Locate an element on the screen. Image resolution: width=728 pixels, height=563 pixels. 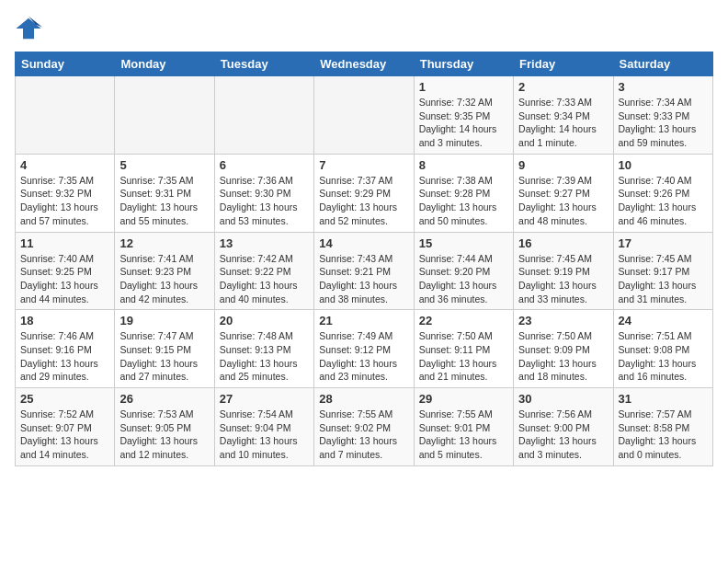
calendar-cell: 12Sunrise: 7:41 AMSunset: 9:23 PMDayligh… is located at coordinates (165, 270).